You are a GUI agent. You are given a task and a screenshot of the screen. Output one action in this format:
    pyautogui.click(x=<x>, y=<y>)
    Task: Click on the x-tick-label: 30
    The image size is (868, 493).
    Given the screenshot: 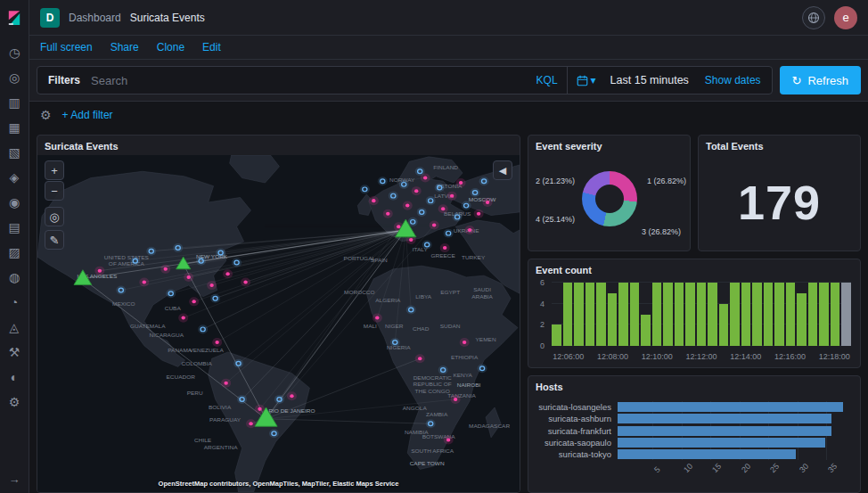 What is the action you would take?
    pyautogui.click(x=804, y=468)
    